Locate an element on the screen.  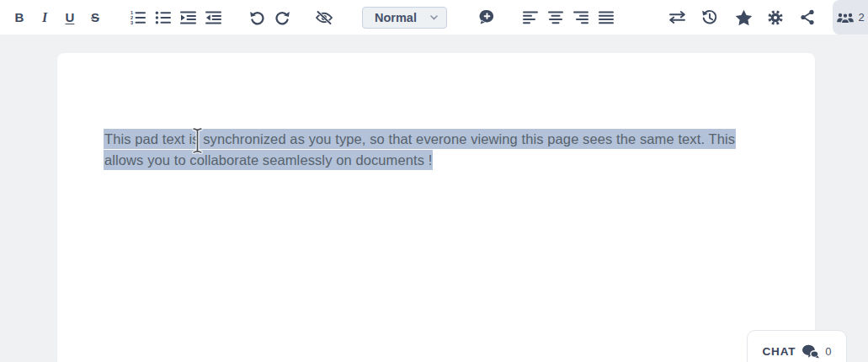
paragraph-style-value: Normal is located at coordinates (402, 18).